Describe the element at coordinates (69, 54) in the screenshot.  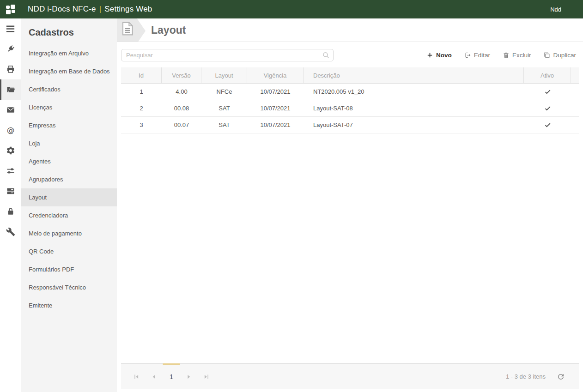
I see `sidebar-item: Integração em Arquivo` at that location.